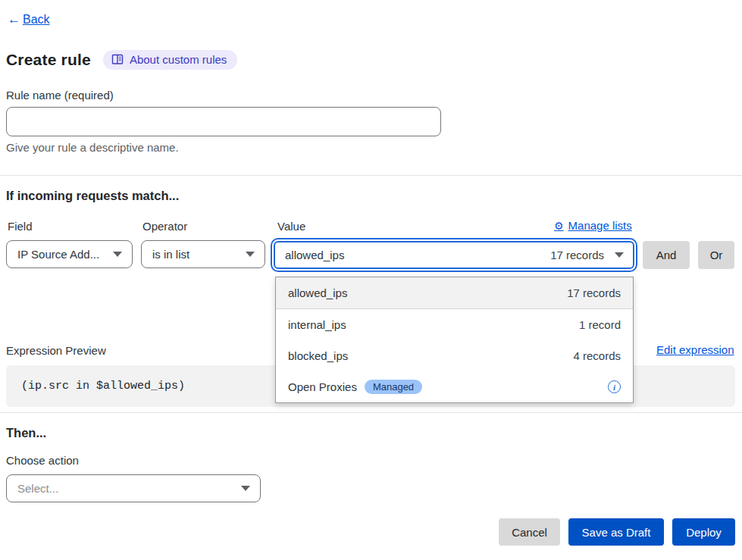 This screenshot has height=560, width=742. Describe the element at coordinates (593, 226) in the screenshot. I see `manage-lists-link: ⚙Manage lists` at that location.